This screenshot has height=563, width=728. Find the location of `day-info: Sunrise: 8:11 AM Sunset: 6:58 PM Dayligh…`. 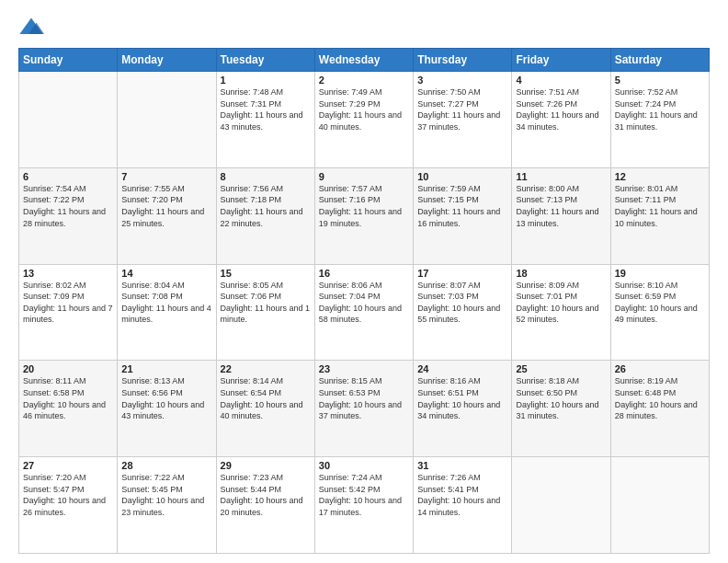

day-info: Sunrise: 8:11 AM Sunset: 6:58 PM Dayligh… is located at coordinates (68, 398).